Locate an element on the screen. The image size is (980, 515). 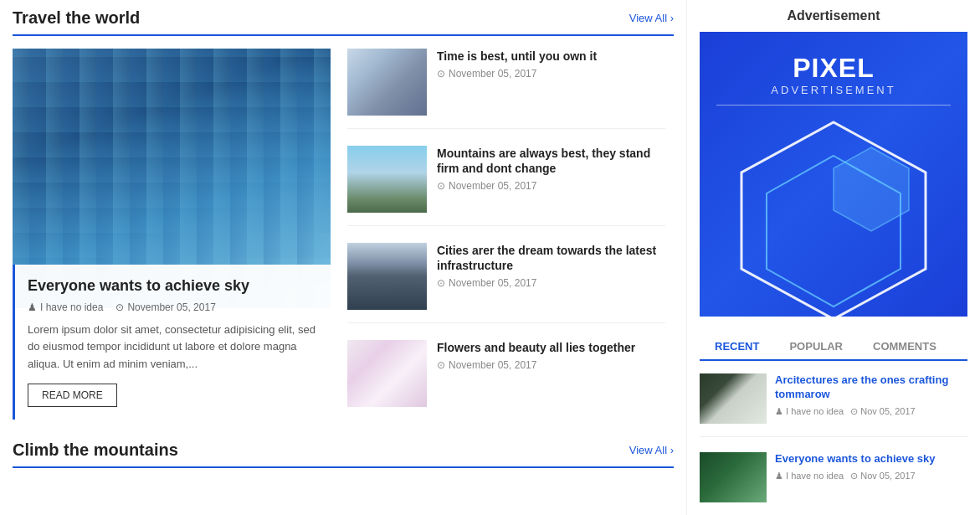
article-title: Cities arer the dream towards the latest… is located at coordinates (551, 258).